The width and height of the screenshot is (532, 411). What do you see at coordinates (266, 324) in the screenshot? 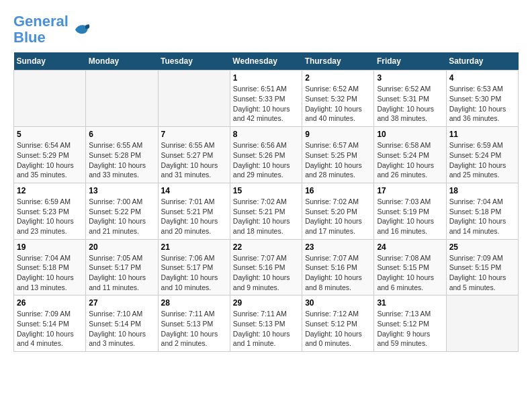
I see `week-row-5: 26Sunrise: 7:09 AM Sunset: 5:14 PM Dayli…` at bounding box center [266, 324].